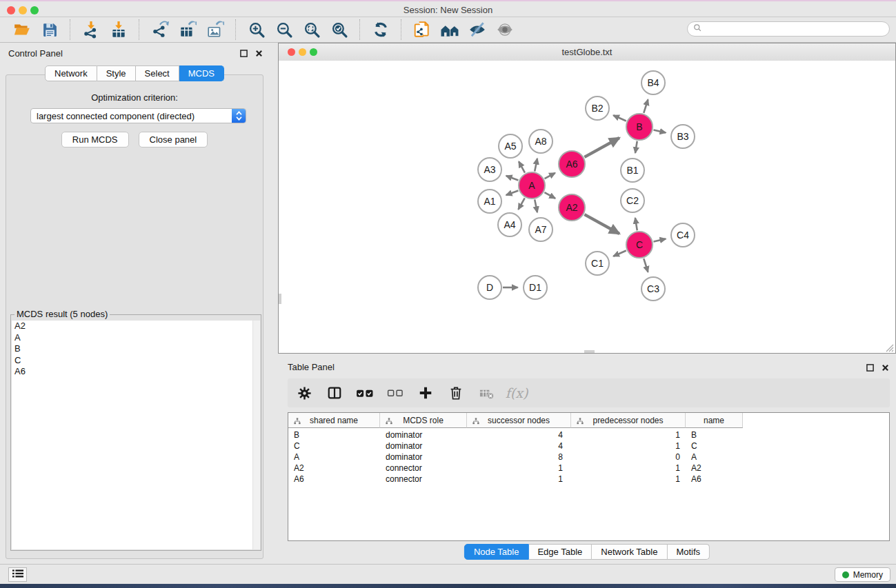  What do you see at coordinates (636, 224) in the screenshot?
I see `edge-C-C2` at bounding box center [636, 224].